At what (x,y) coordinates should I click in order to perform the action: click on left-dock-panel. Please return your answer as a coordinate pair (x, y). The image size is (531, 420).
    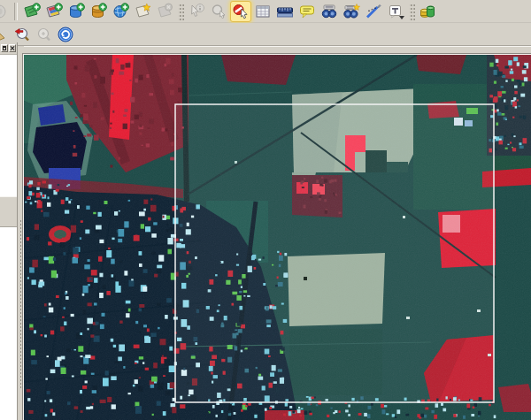
    Looking at the image, I should click on (9, 232).